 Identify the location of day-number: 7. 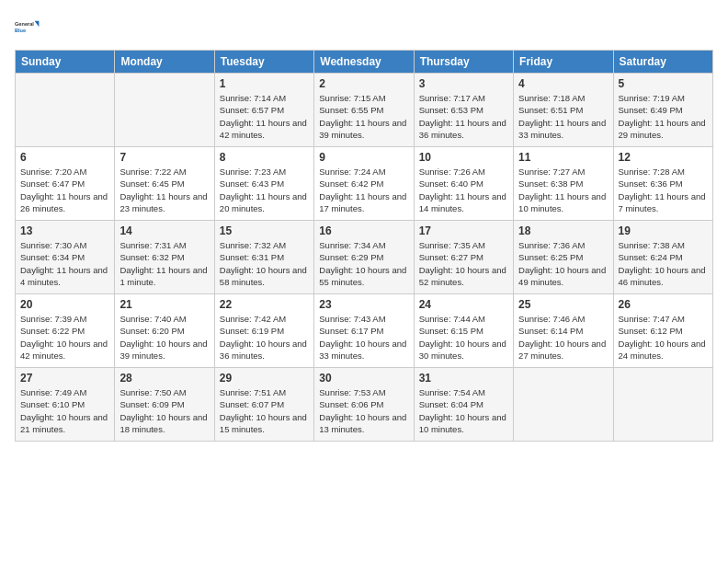
(164, 157).